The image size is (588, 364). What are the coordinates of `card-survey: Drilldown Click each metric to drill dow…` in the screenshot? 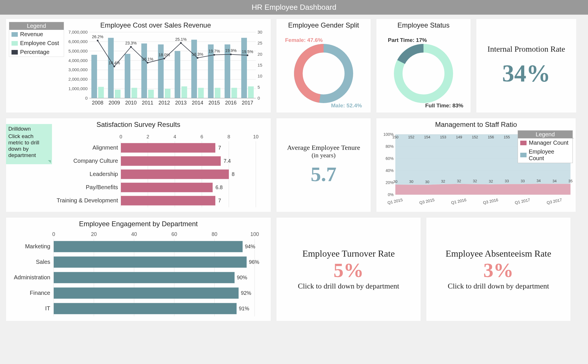 It's located at (138, 165).